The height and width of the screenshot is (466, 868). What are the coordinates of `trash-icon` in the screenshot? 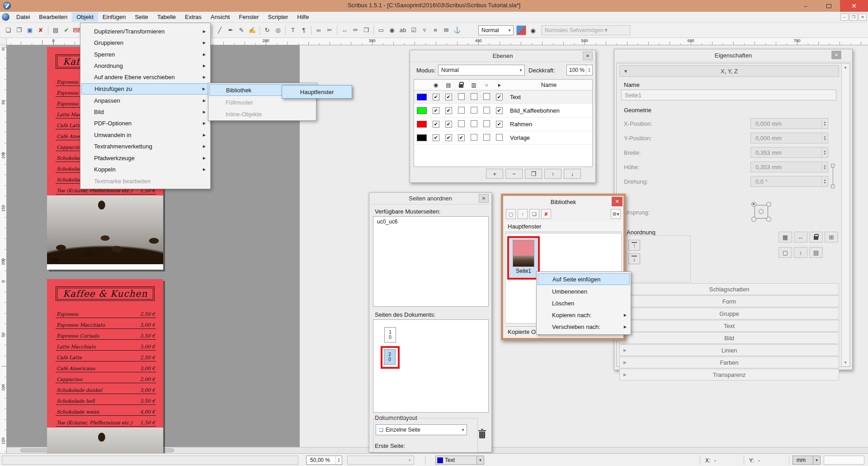 It's located at (482, 435).